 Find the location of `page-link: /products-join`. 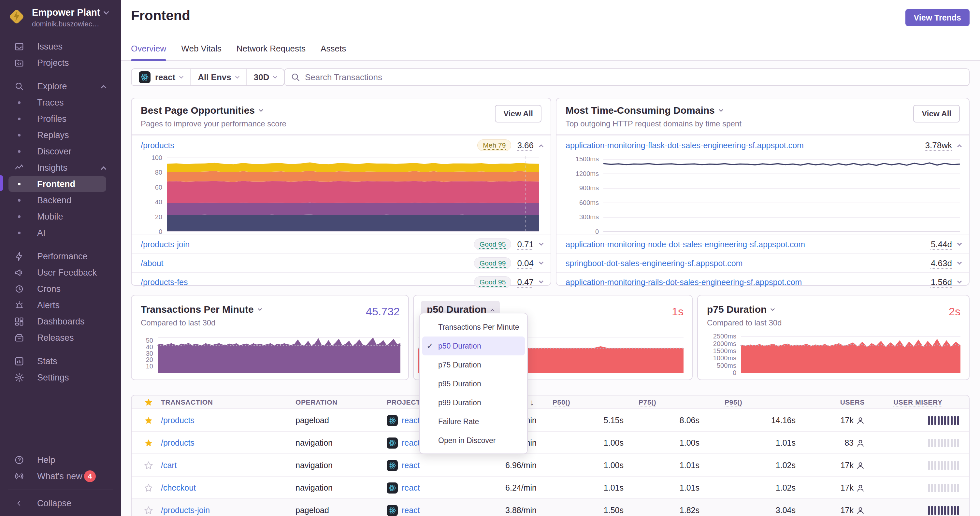

page-link: /products-join is located at coordinates (165, 245).